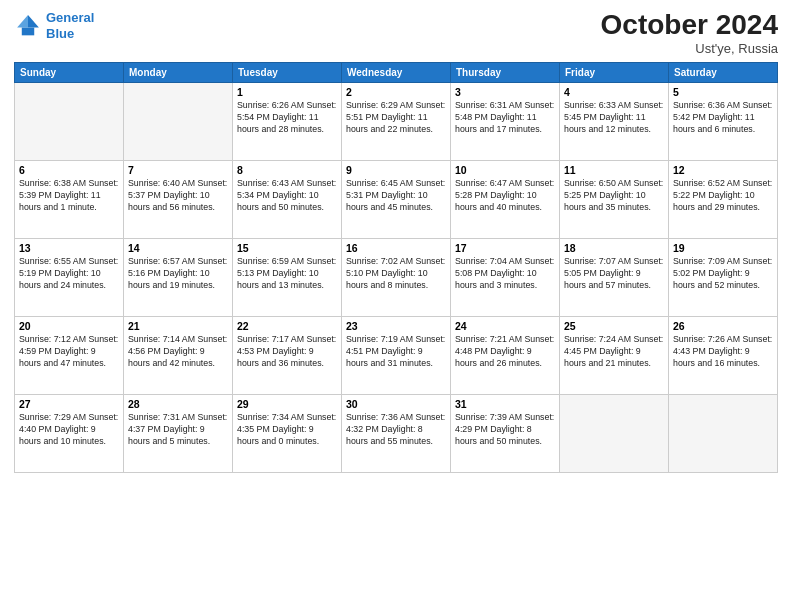 This screenshot has width=792, height=612. What do you see at coordinates (690, 33) in the screenshot?
I see `title-block: October 2024 Ust'ye, Russia` at bounding box center [690, 33].